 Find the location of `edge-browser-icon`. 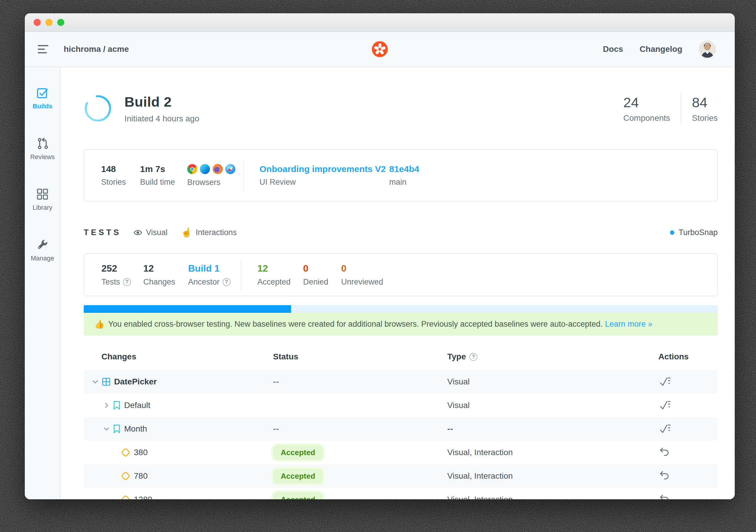

edge-browser-icon is located at coordinates (205, 169).